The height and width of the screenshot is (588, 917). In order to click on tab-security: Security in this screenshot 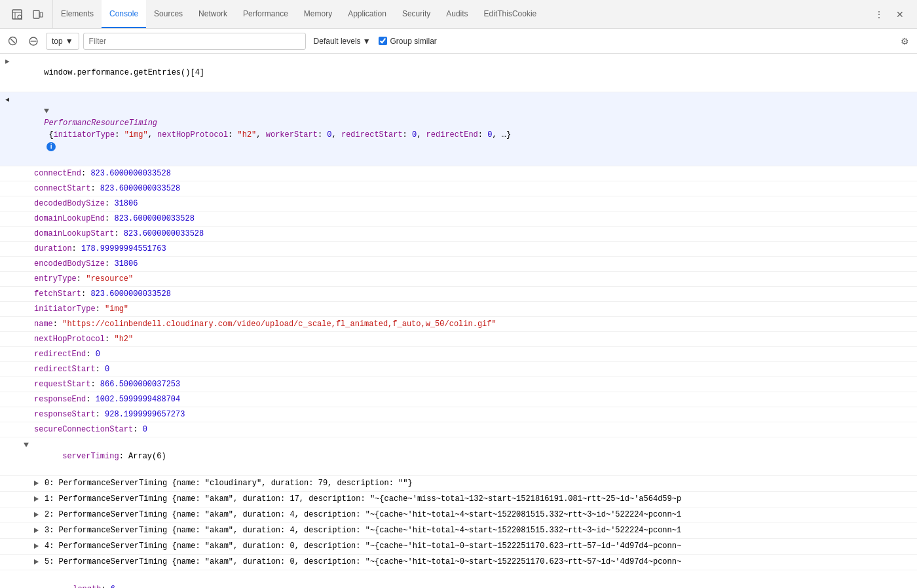, I will do `click(417, 14)`.